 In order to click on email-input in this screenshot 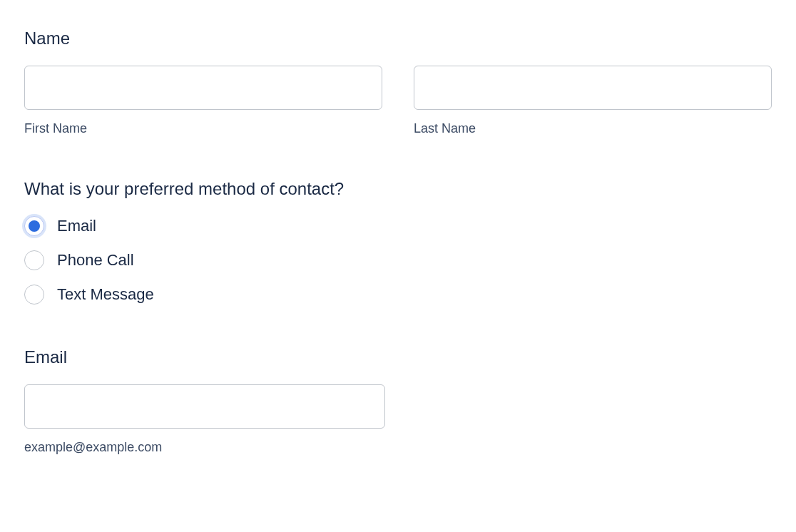, I will do `click(205, 406)`.